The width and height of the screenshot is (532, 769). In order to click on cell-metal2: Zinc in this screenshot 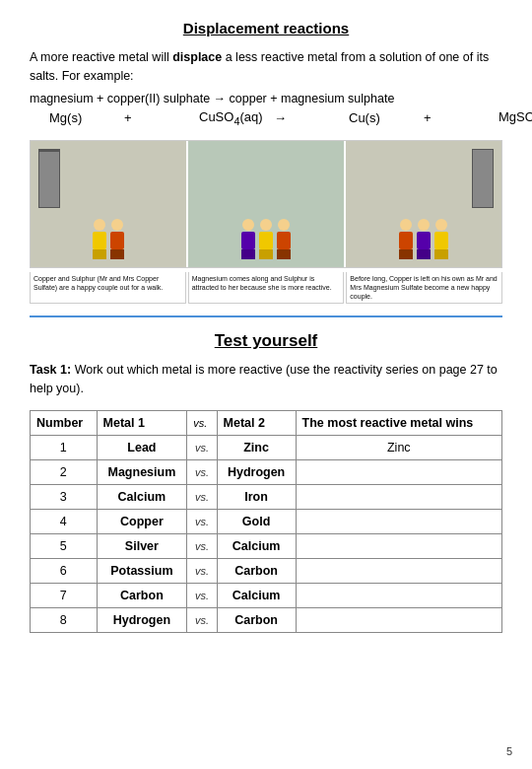, I will do `click(256, 448)`.